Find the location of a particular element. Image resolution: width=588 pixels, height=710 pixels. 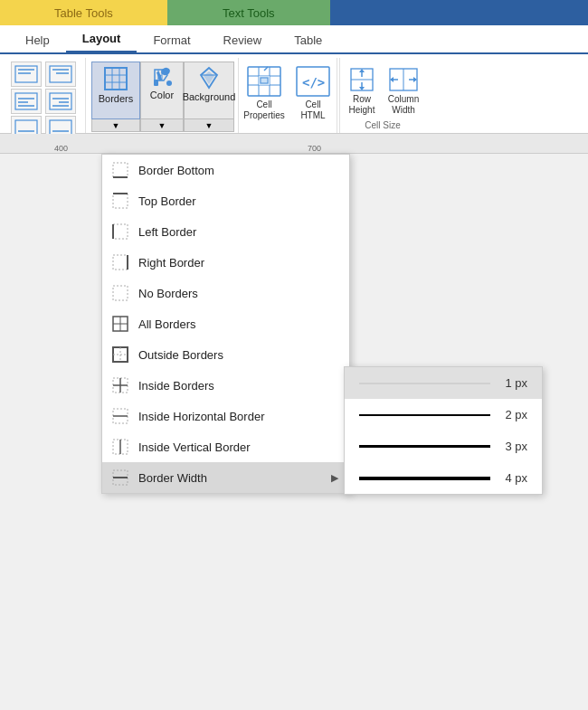

line-1px-preview is located at coordinates (425, 383).